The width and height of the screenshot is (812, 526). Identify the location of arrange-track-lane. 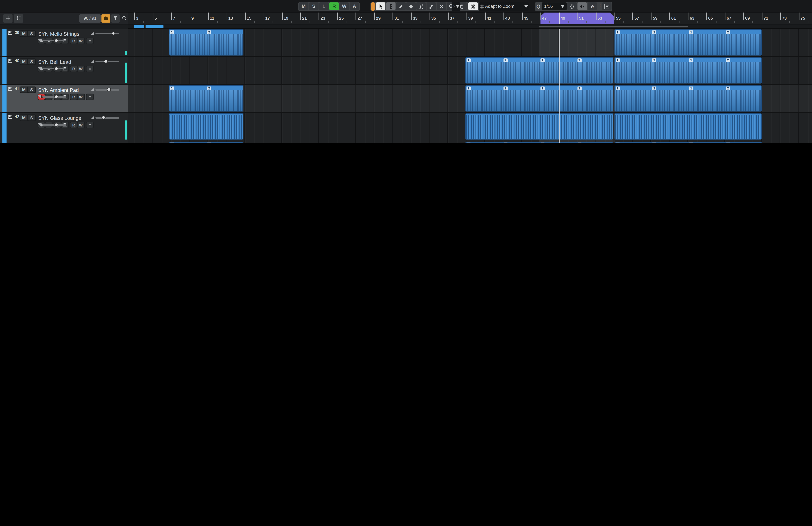
(470, 127).